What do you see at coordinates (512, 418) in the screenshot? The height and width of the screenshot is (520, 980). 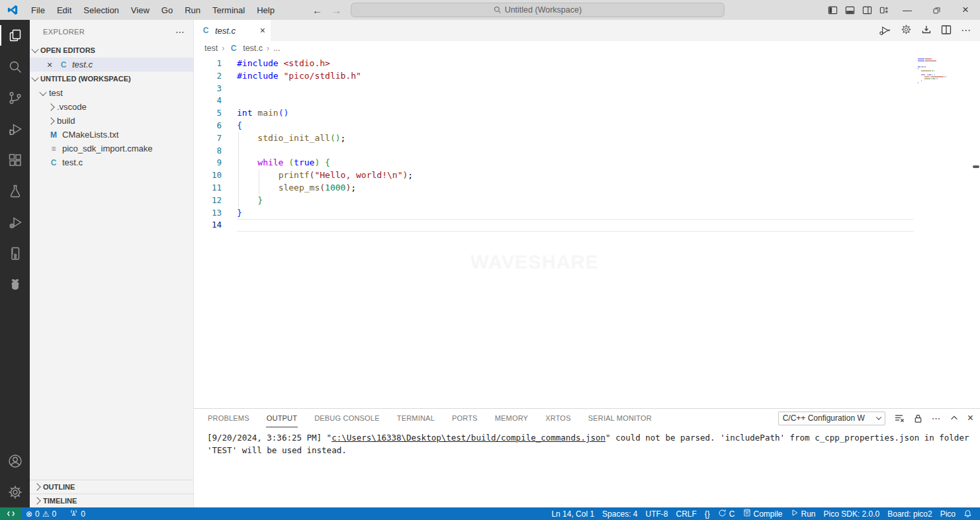 I see `panel-tab-memory: MEMORY` at bounding box center [512, 418].